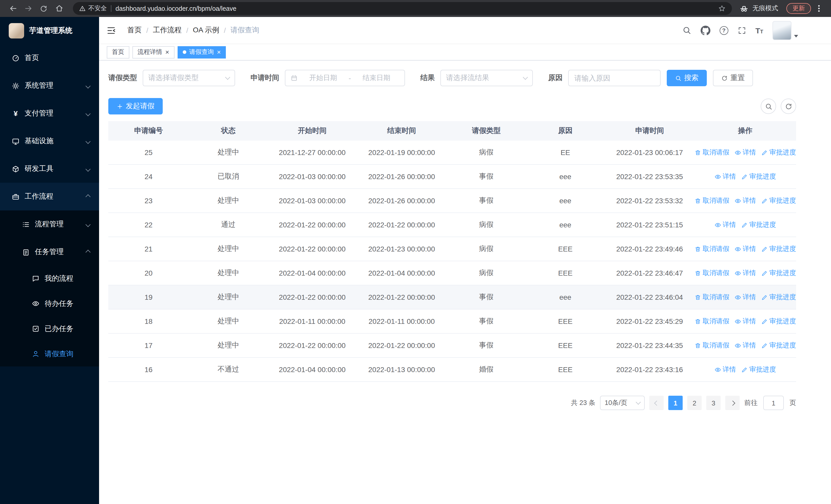 This screenshot has height=504, width=831. What do you see at coordinates (656, 403) in the screenshot?
I see `prev-page-button` at bounding box center [656, 403].